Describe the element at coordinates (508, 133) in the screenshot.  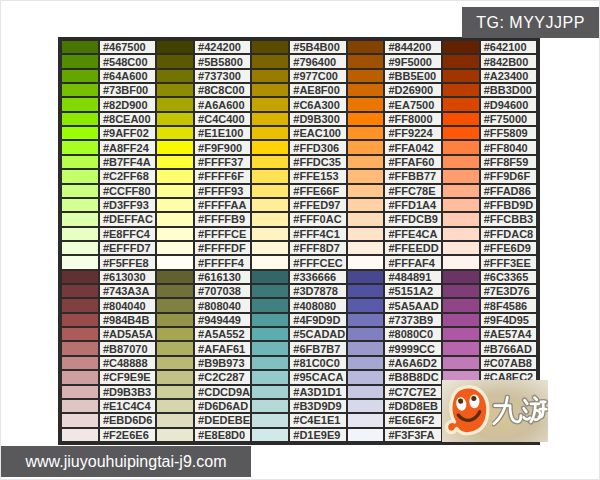
I see `color-code: #FF5809` at that location.